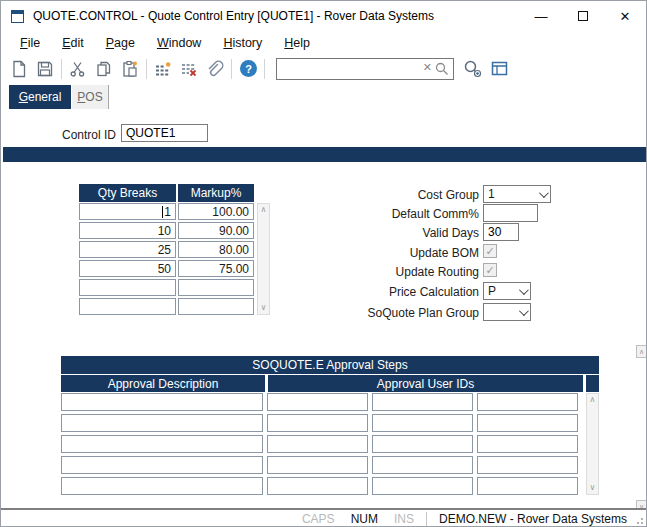 This screenshot has width=647, height=527. I want to click on paperclip-icon, so click(215, 69).